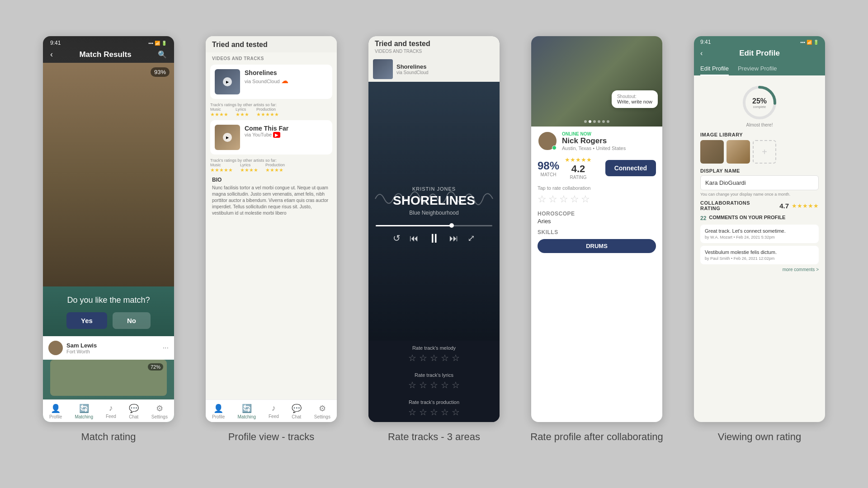 Image resolution: width=868 pixels, height=488 pixels. What do you see at coordinates (609, 141) in the screenshot?
I see `phone4-username: Nick Rogers` at bounding box center [609, 141].